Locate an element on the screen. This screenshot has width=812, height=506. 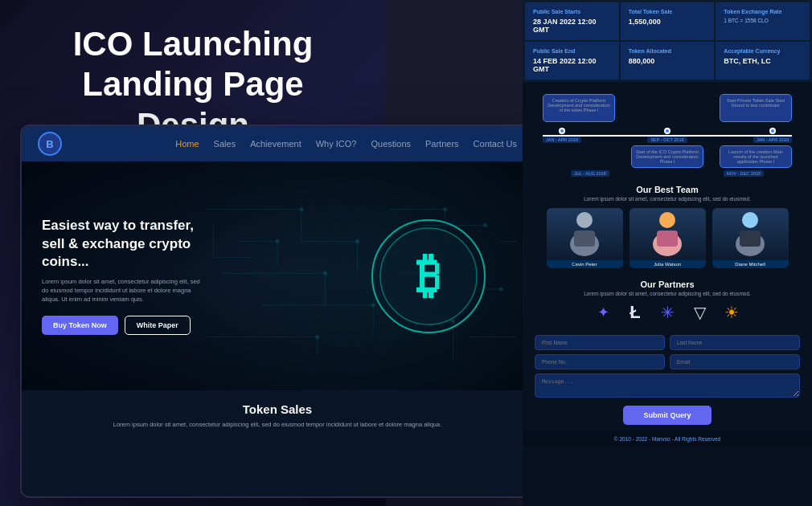
contact-form: Submit Query is located at coordinates (667, 380).